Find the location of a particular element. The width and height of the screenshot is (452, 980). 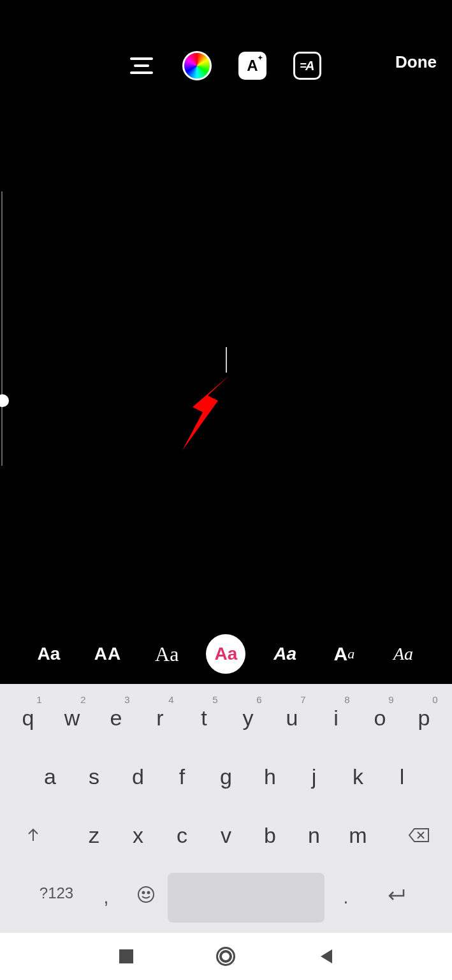

square-icon is located at coordinates (126, 956).